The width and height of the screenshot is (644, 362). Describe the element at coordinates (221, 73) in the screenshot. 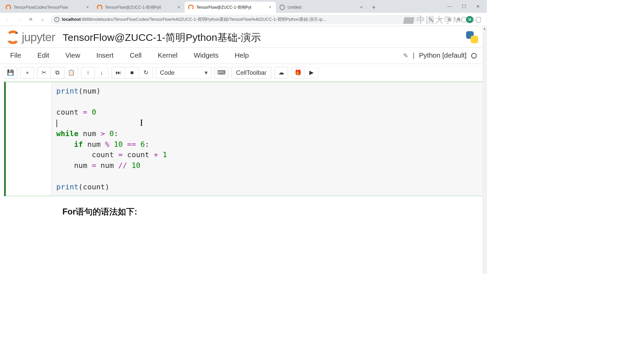

I see `command-palette-button: ⌨` at that location.